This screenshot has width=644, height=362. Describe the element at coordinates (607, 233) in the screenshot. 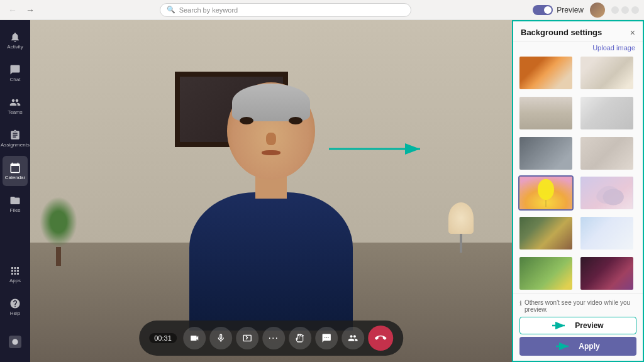

I see `bg-thumb-10-img` at that location.